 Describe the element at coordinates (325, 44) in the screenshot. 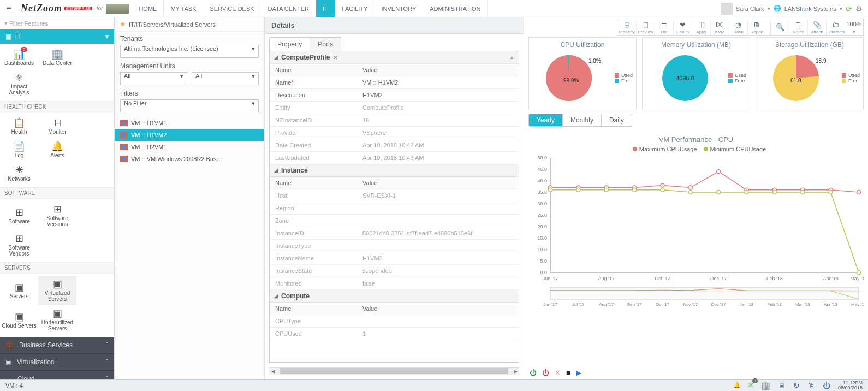

I see `tab-ports: Ports` at that location.